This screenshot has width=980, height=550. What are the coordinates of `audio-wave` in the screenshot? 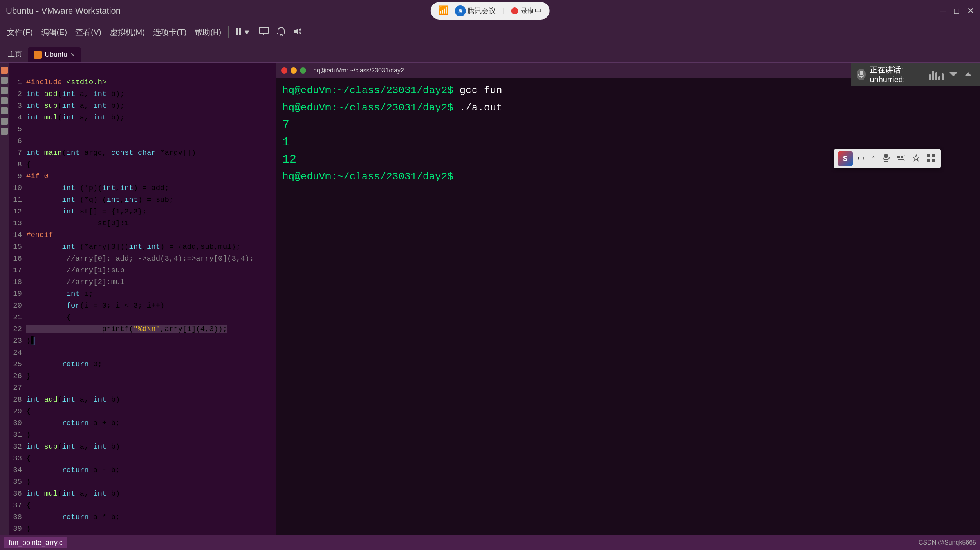 It's located at (937, 74).